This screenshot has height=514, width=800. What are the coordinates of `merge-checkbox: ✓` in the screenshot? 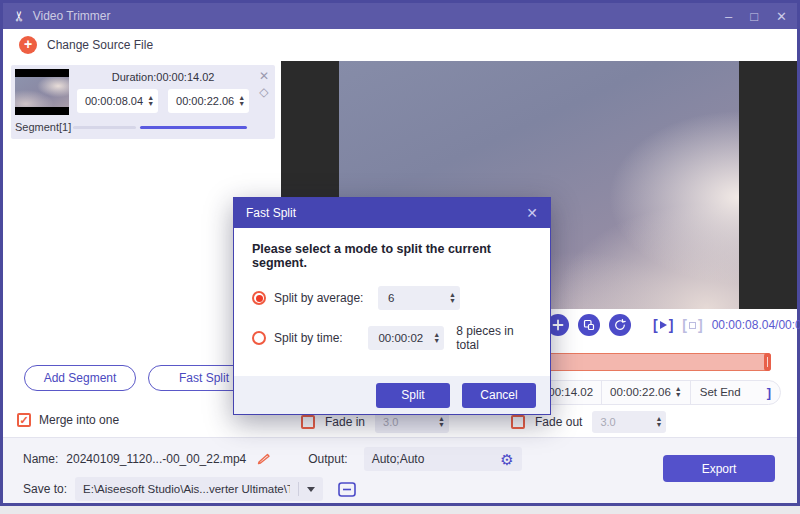 It's located at (24, 420).